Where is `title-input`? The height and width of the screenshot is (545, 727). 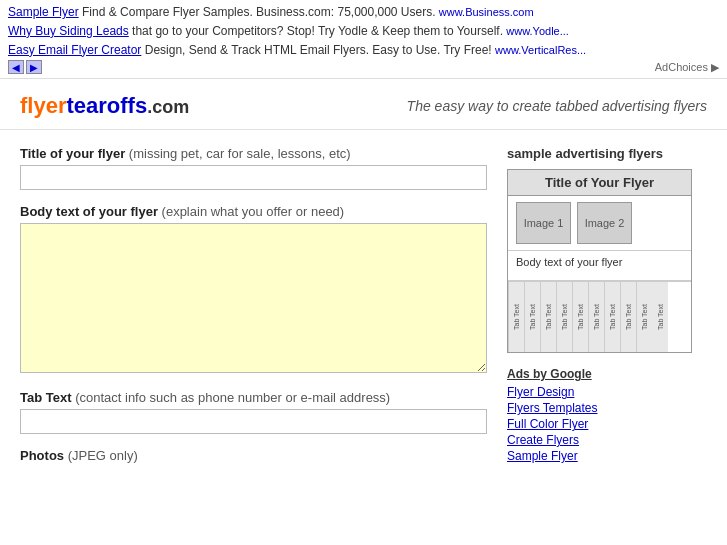 title-input is located at coordinates (254, 178).